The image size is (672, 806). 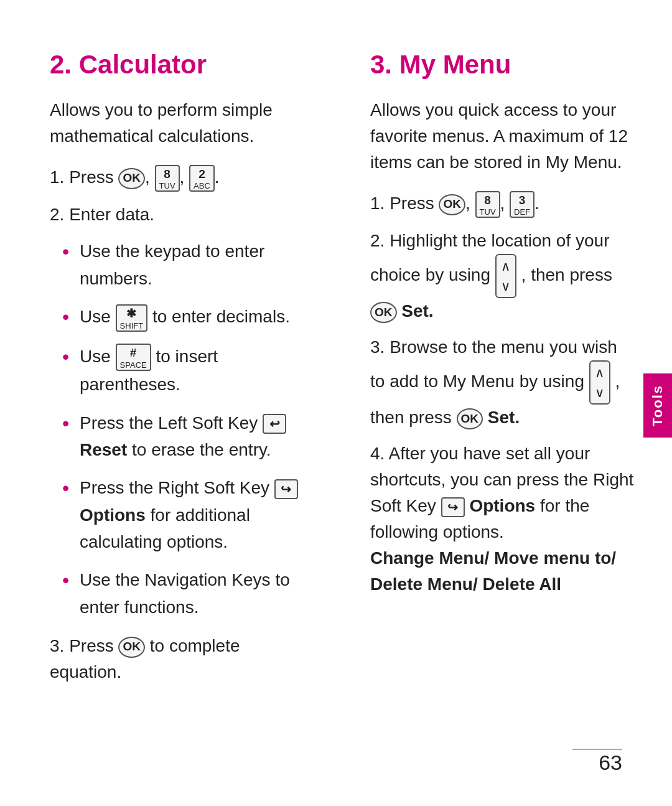 What do you see at coordinates (167, 179) in the screenshot?
I see `key-8tuv: 8TUV` at bounding box center [167, 179].